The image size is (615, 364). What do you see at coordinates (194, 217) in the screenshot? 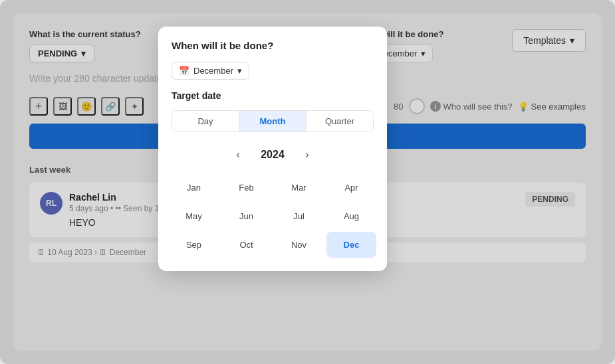
I see `month-cell-may: May` at bounding box center [194, 217].